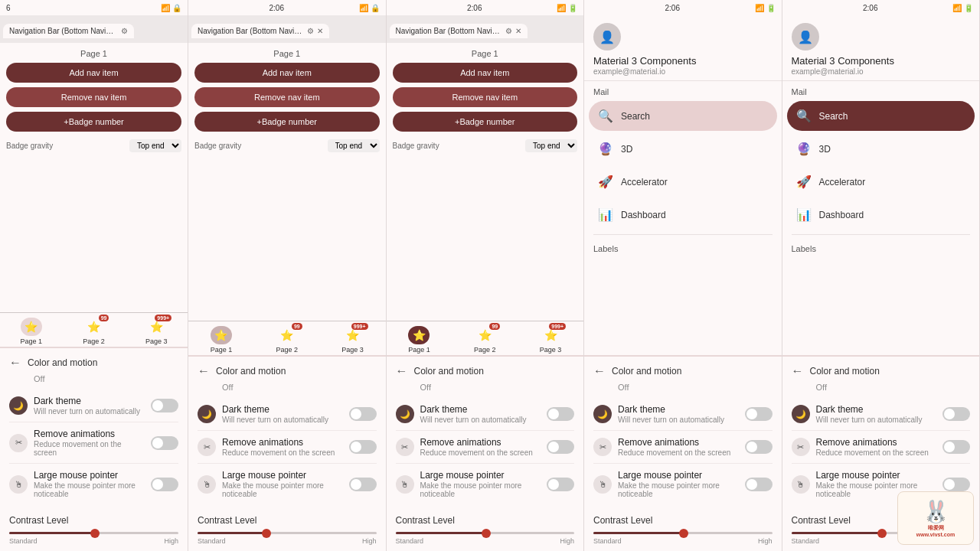 This screenshot has width=980, height=551. What do you see at coordinates (163, 318) in the screenshot?
I see `badge-page3-1: 999+` at bounding box center [163, 318].